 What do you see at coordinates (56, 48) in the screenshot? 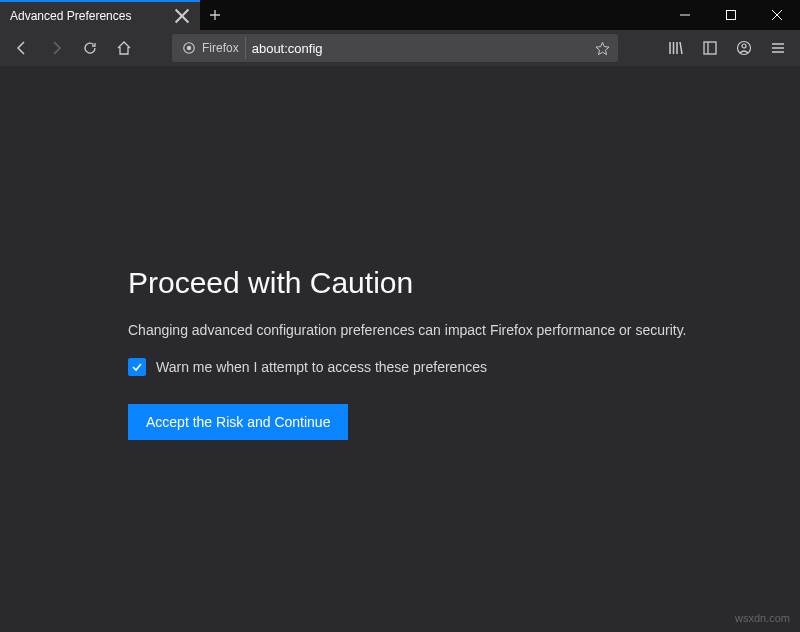
I see `forward-button` at bounding box center [56, 48].